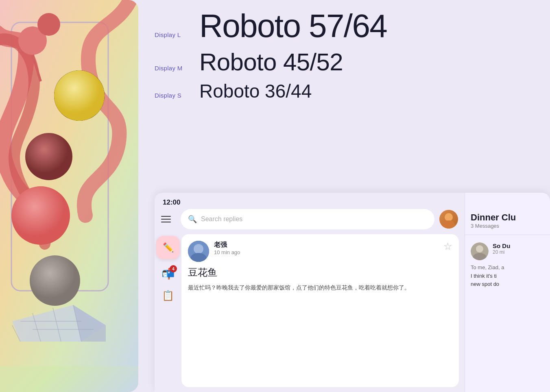 This screenshot has width=550, height=392. What do you see at coordinates (485, 284) in the screenshot?
I see `preview-text-line2: new spot do` at bounding box center [485, 284].